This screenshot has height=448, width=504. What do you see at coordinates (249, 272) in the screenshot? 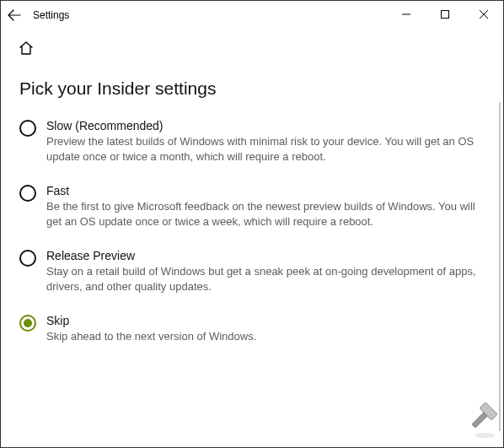
I see `insider-option-release-preview: Release Preview Stay on a retail build o…` at bounding box center [249, 272].